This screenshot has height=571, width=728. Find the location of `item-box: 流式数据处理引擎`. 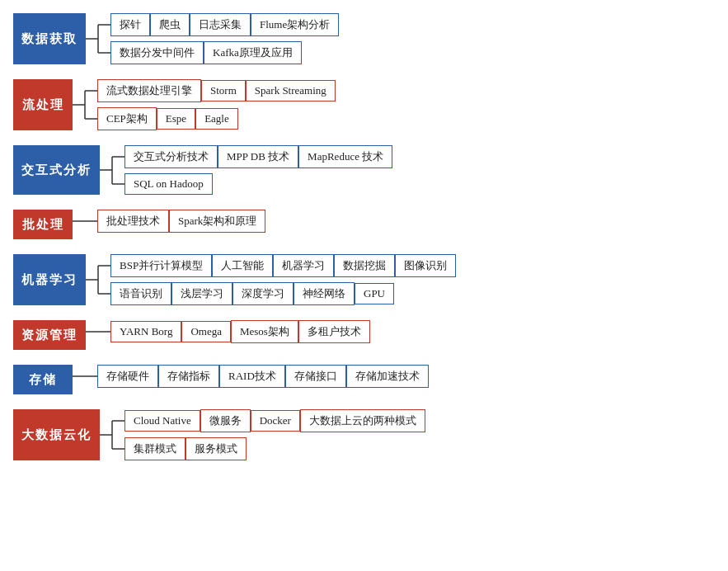

item-box: 流式数据处理引擎 is located at coordinates (149, 91).